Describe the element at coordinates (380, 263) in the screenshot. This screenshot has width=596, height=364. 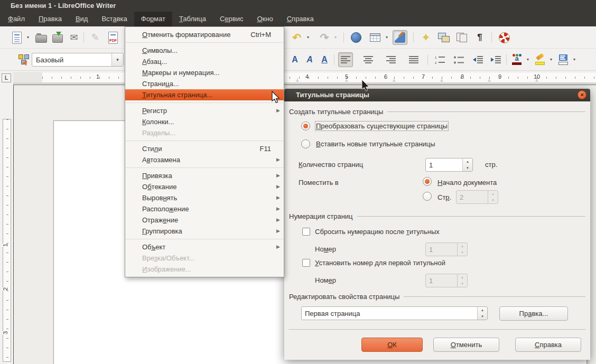
I see `set-first-page-number-label: Установить номер для первой титульной` at that location.